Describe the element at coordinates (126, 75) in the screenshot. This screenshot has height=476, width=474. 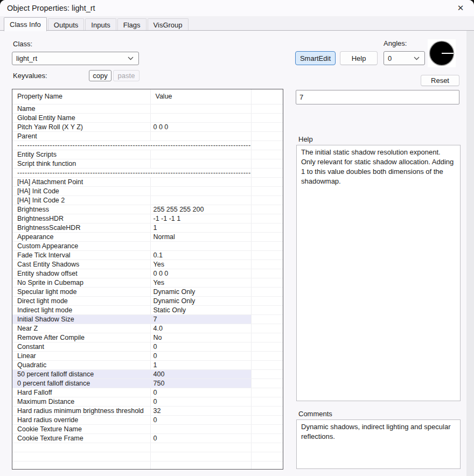
I see `paste-button: paste` at that location.